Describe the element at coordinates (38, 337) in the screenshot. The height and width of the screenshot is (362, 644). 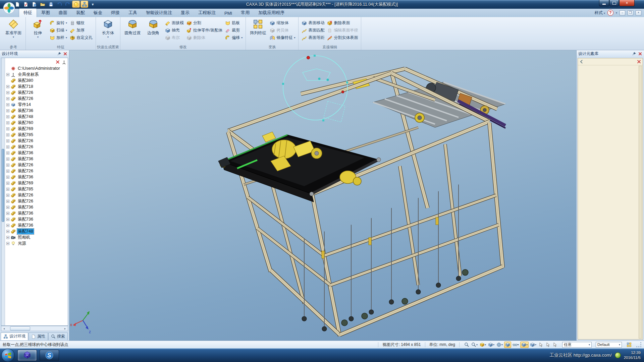
I see `panel-tab-属性: 属性` at that location.